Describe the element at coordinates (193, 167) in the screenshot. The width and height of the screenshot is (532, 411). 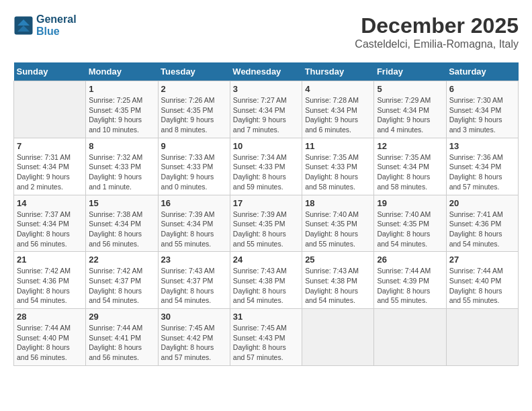
I see `calendar-cell: 9Sunrise: 7:33 AM Sunset: 4:33 PM Daylig…` at that location.